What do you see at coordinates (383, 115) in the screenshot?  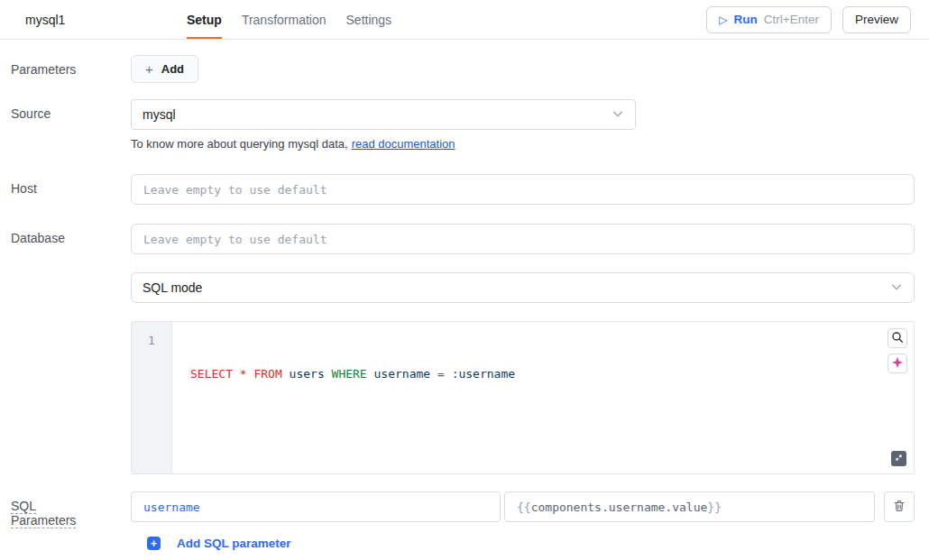 I see `source-select: mysql` at bounding box center [383, 115].